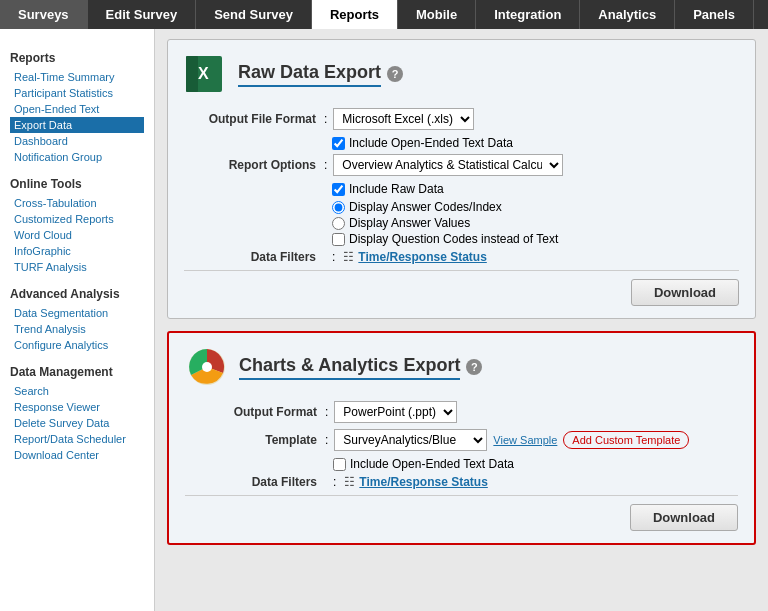 The width and height of the screenshot is (768, 611). I want to click on include-open-ended-row: Include Open-Ended Text Data, so click(536, 143).